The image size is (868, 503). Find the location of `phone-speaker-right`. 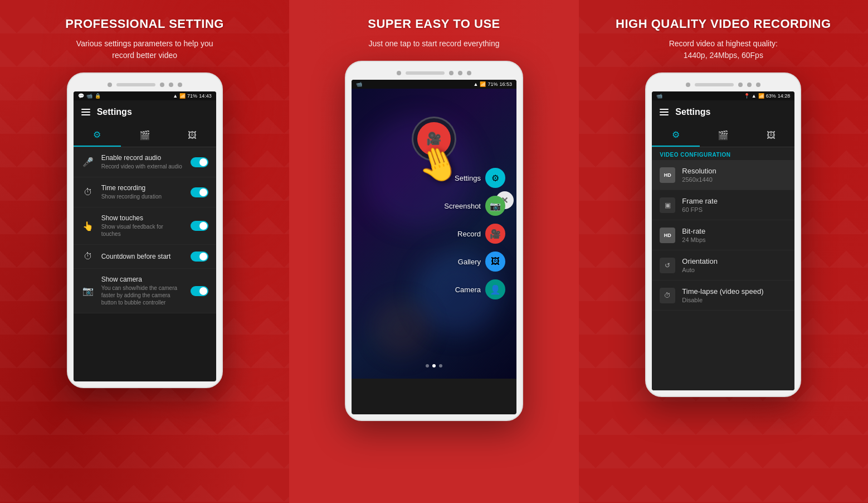

phone-speaker-right is located at coordinates (714, 85).